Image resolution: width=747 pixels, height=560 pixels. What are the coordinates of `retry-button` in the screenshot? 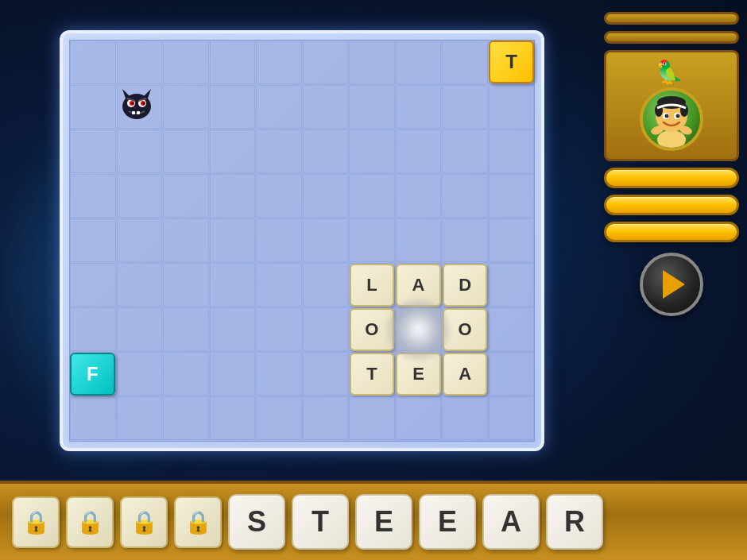 It's located at (672, 205).